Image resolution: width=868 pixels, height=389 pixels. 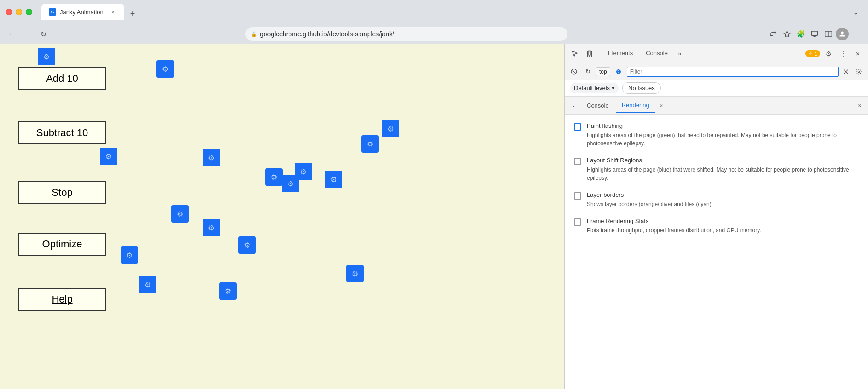 I want to click on share-icon, so click(x=773, y=34).